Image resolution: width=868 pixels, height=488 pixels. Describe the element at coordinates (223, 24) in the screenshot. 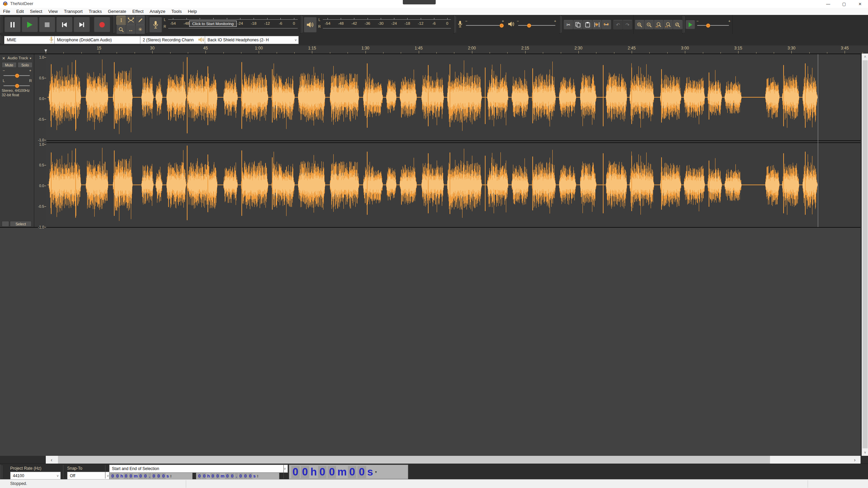

I see `recording-meter-toolbar: L R -54-48-42-36-30-24-18-12-60Click to …` at that location.